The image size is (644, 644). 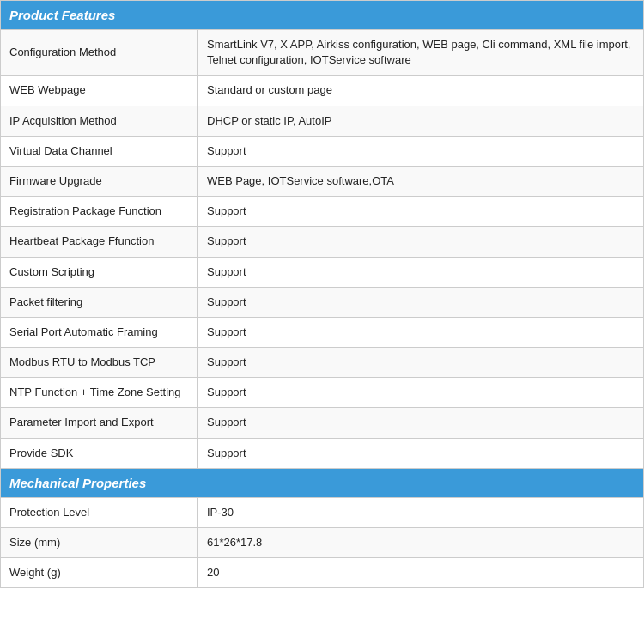 I want to click on feature-label: Packet filtering, so click(x=100, y=302).